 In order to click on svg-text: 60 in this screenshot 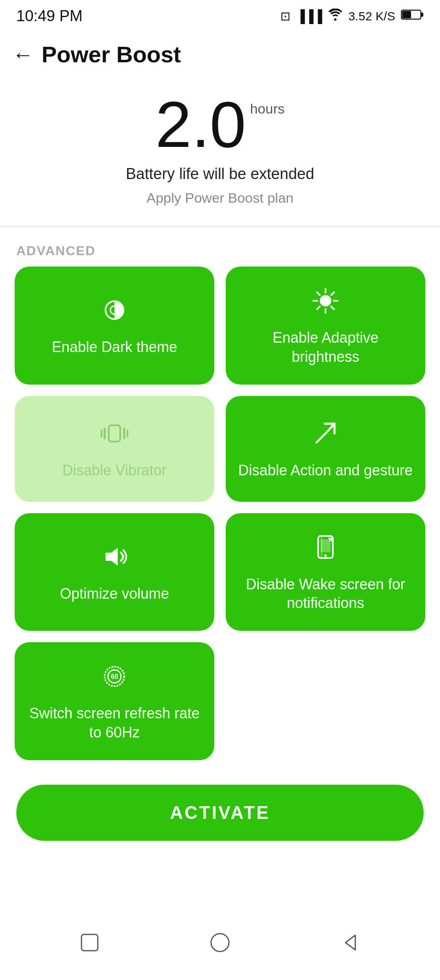, I will do `click(114, 676)`.